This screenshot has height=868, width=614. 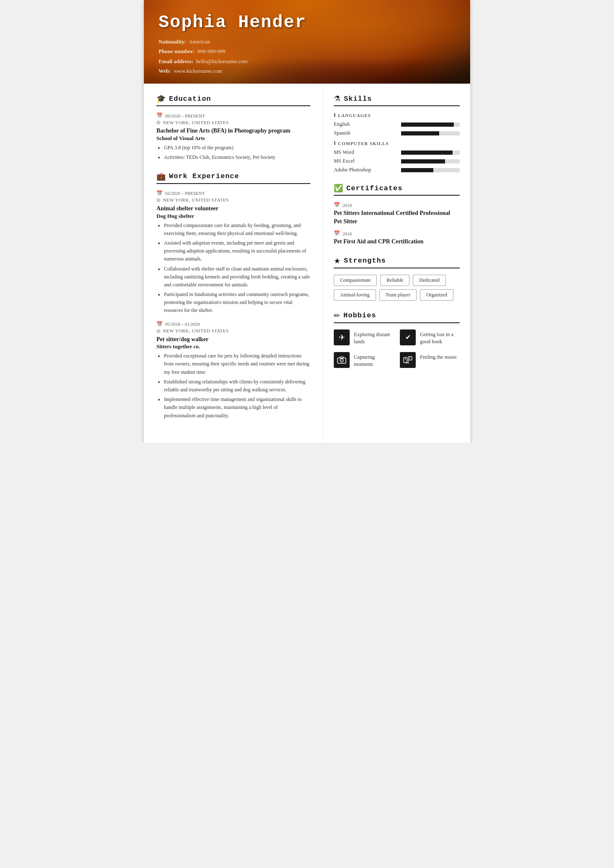 I want to click on info-icon-2: ℹ, so click(x=335, y=143).